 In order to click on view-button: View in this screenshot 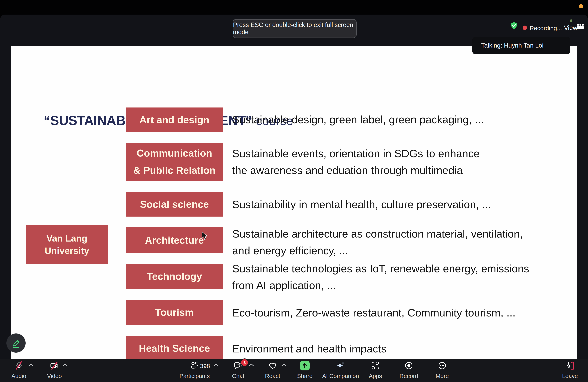, I will do `click(571, 28)`.